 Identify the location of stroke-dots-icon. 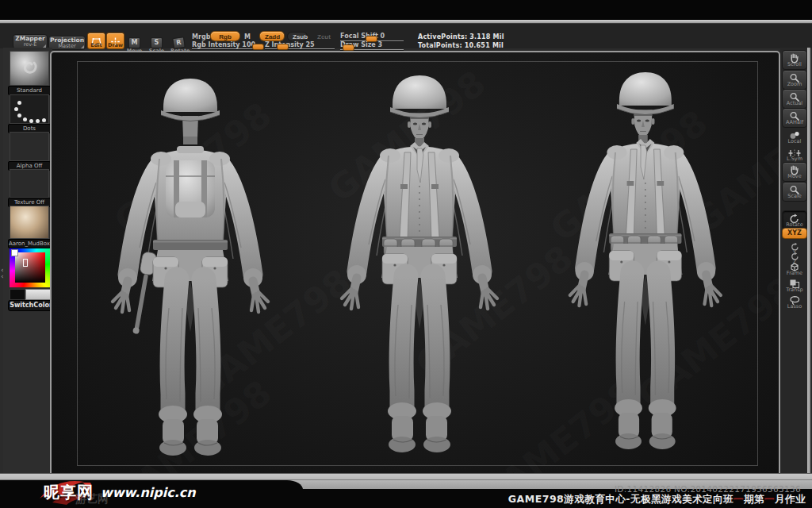
(29, 110).